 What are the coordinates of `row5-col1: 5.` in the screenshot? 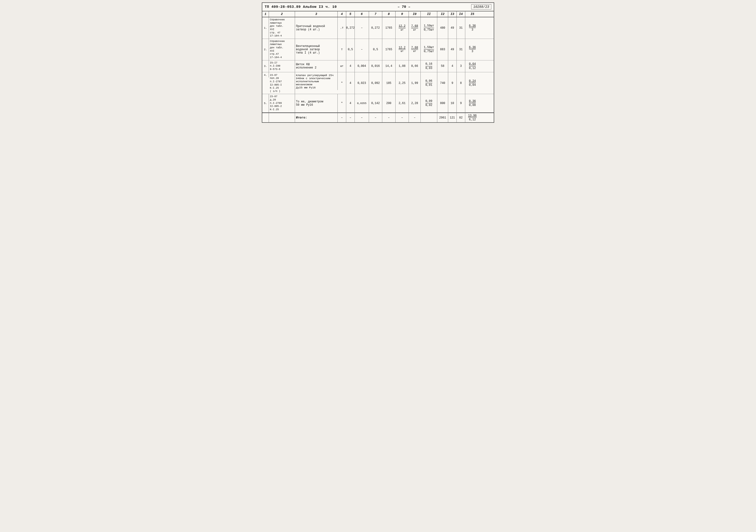 It's located at (266, 103).